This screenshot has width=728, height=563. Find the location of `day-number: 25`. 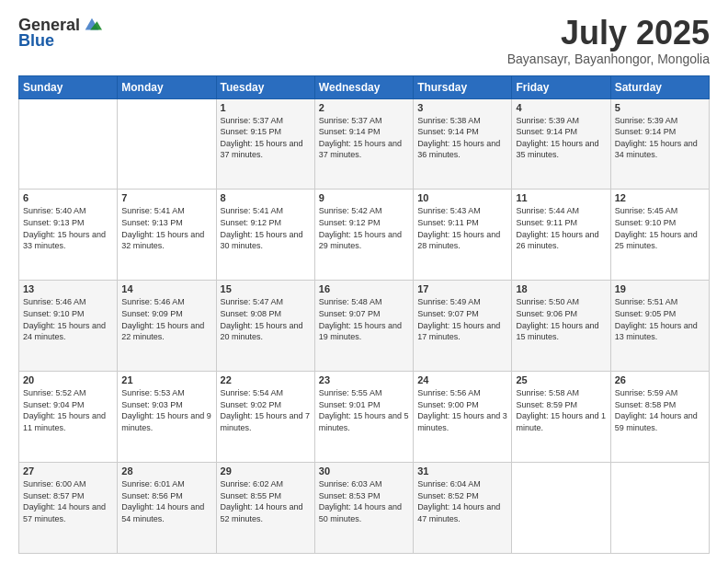

day-number: 25 is located at coordinates (561, 380).